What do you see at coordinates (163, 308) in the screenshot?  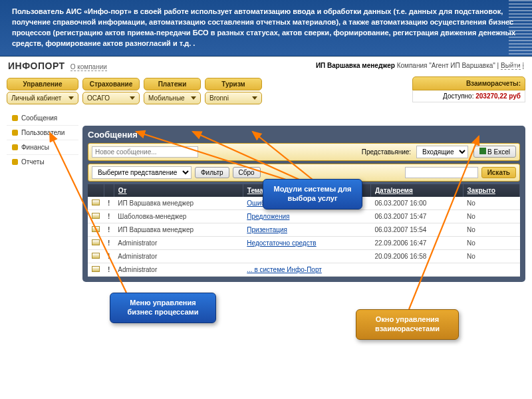 I see `callout-menu: Меню управления бизнес процессами` at bounding box center [163, 308].